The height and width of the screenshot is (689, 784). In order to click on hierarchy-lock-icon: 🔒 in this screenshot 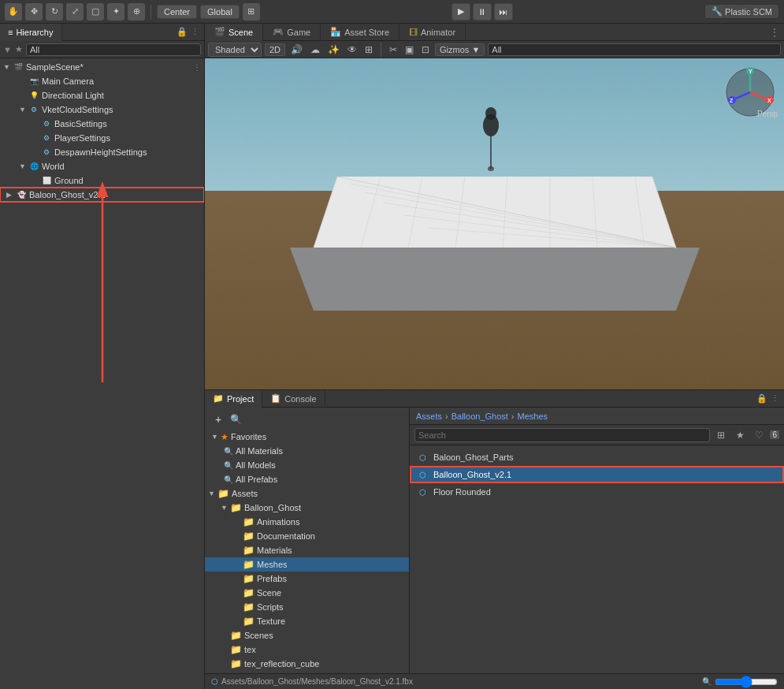, I will do `click(182, 32)`.